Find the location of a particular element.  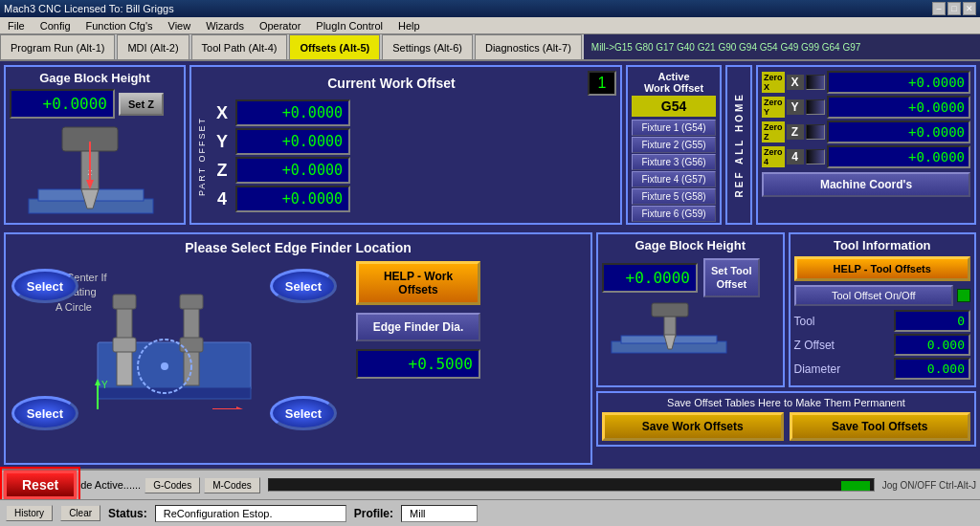

window-controls: – □ ✕ is located at coordinates (954, 9).